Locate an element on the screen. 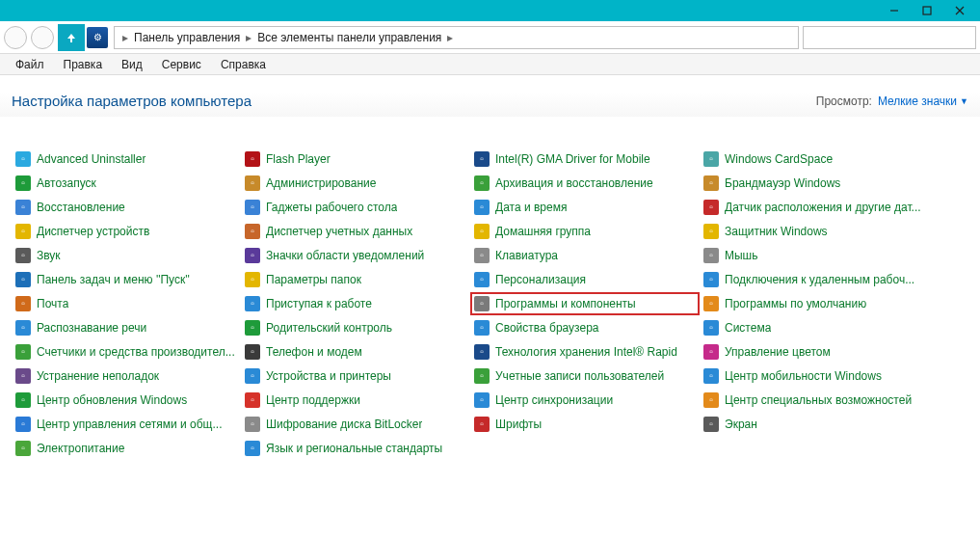  cp-item-label: Центр поддержки is located at coordinates (313, 400).